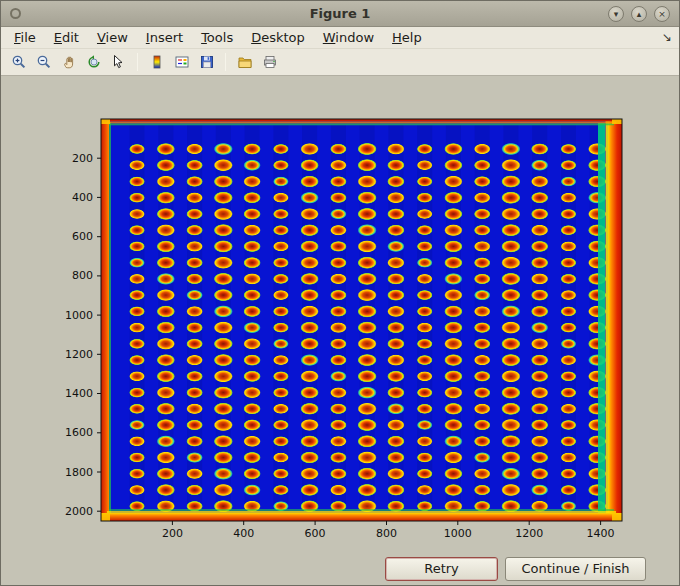 The image size is (680, 586). I want to click on menu-help: Help, so click(407, 38).